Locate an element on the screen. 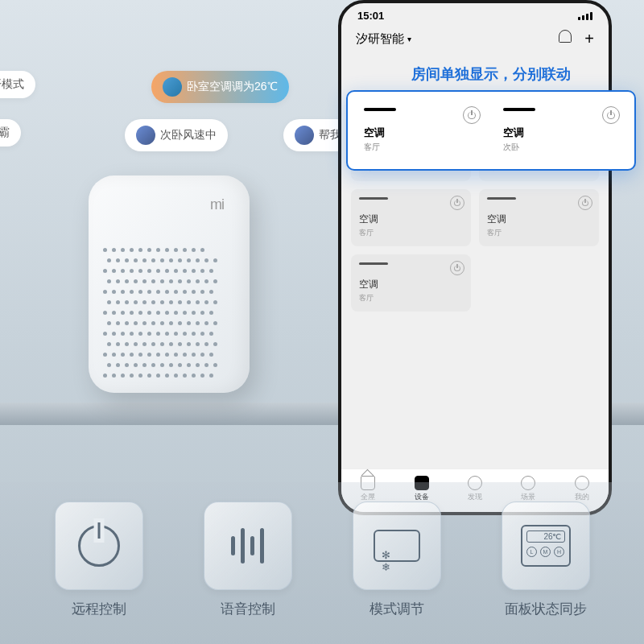 The image size is (644, 644). mode-icon is located at coordinates (397, 546).